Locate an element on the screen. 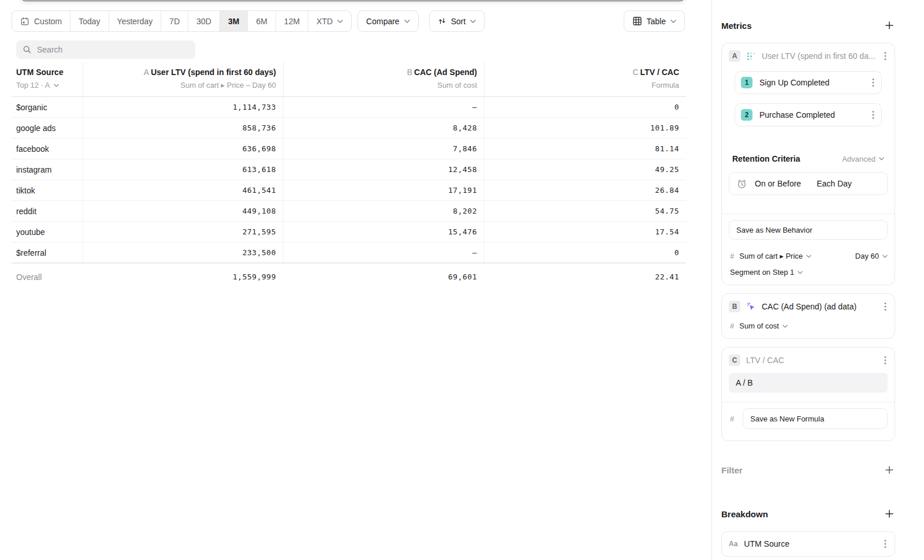  row-label: tiktok is located at coordinates (47, 191).